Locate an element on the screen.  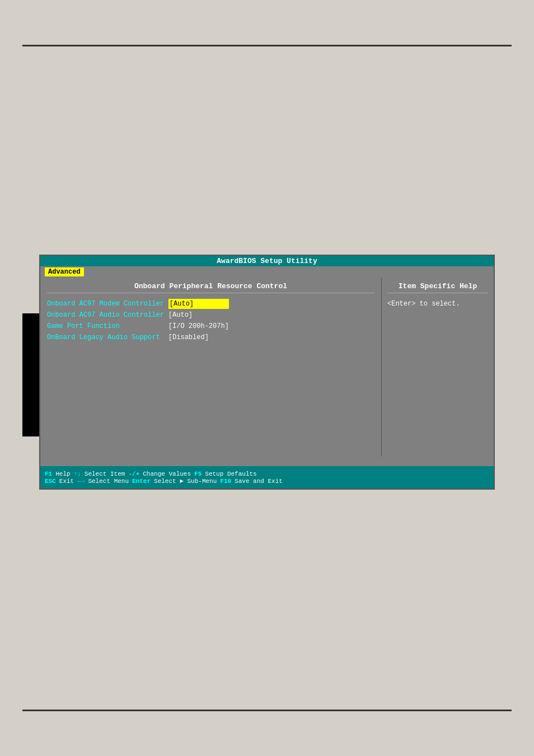
bios-status-bar: F1 Help ↑↓ Select Item -/+ Change Values… is located at coordinates (267, 477).